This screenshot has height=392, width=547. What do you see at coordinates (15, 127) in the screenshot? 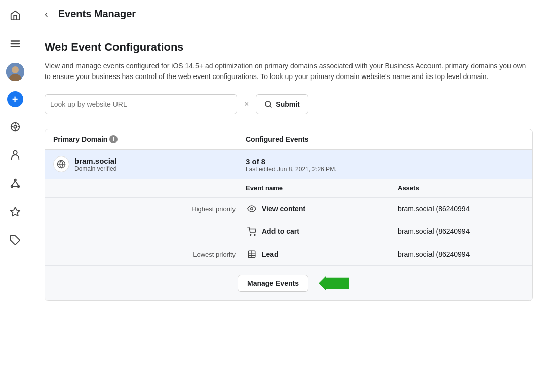
I see `sidebar-item-dashboard` at bounding box center [15, 127].